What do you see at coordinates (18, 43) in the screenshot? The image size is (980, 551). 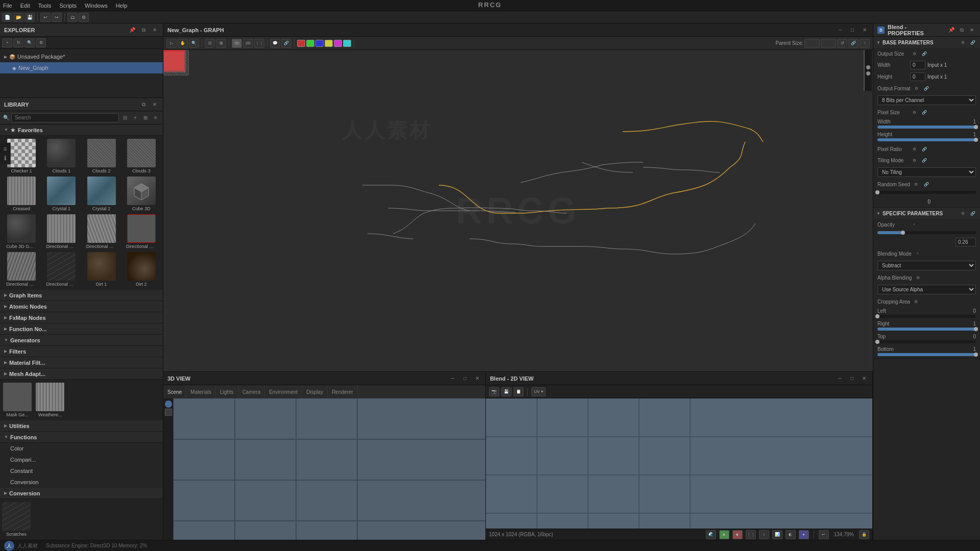 I see `exp-refresh-btn: ↻` at bounding box center [18, 43].